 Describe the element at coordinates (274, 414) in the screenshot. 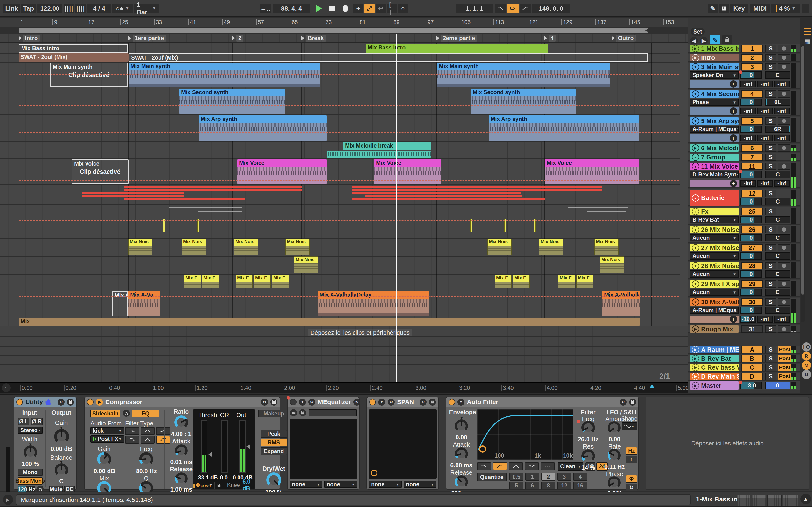

I see `makeup-button: Makeup` at that location.